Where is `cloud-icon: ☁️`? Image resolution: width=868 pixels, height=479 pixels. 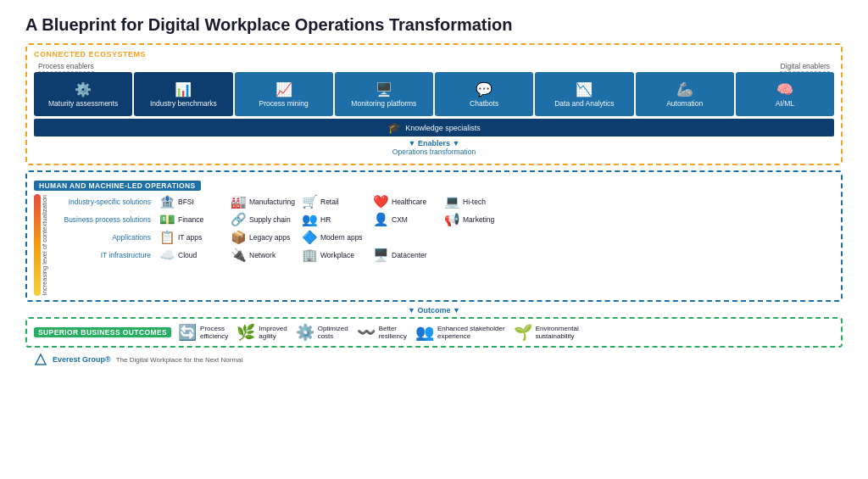
cloud-icon: ☁️ is located at coordinates (168, 255).